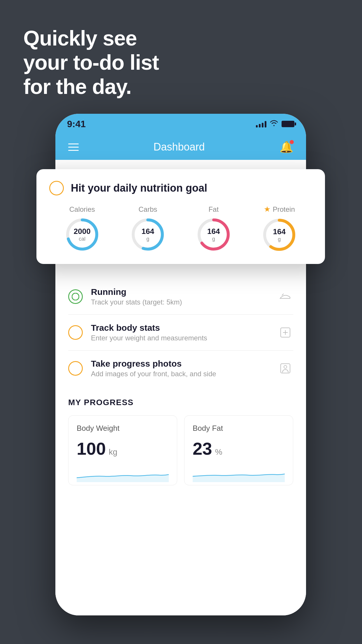  I want to click on todo-subtitle: Track your stats (target: 5km), so click(180, 302).